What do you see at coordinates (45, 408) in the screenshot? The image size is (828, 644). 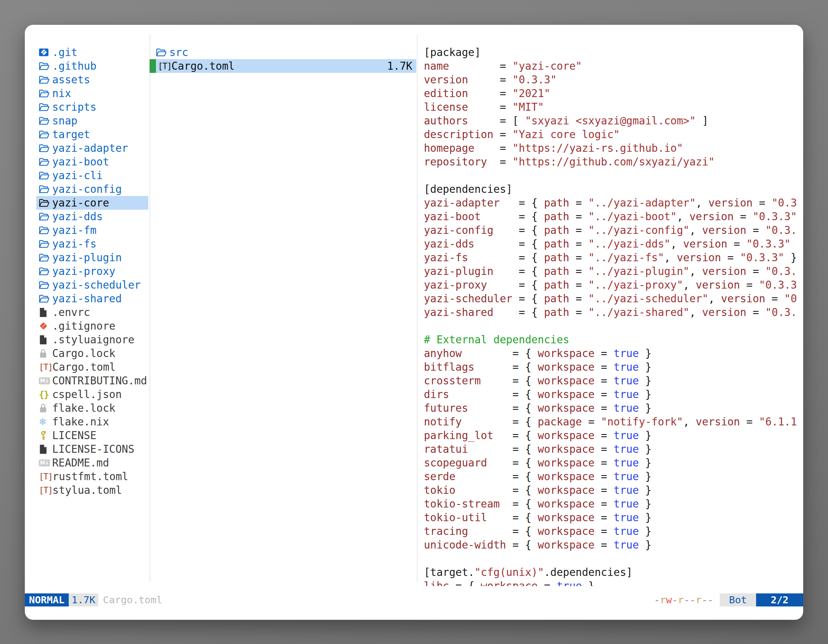 I see `lock-icon` at bounding box center [45, 408].